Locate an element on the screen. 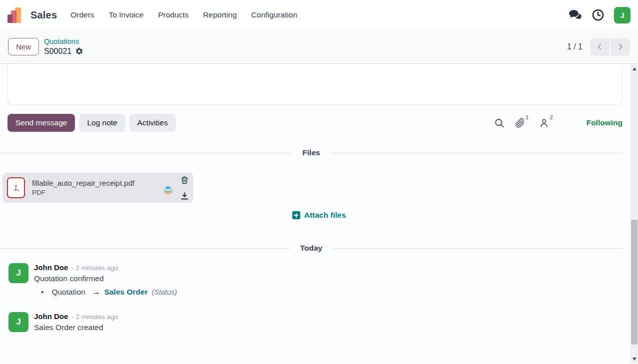 This screenshot has height=364, width=638. delete-attachment-icon is located at coordinates (185, 180).